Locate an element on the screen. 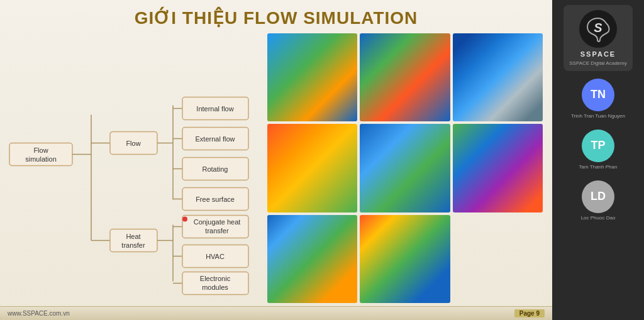  avatar-name-ld: Loc Phuoc Dao is located at coordinates (599, 218).